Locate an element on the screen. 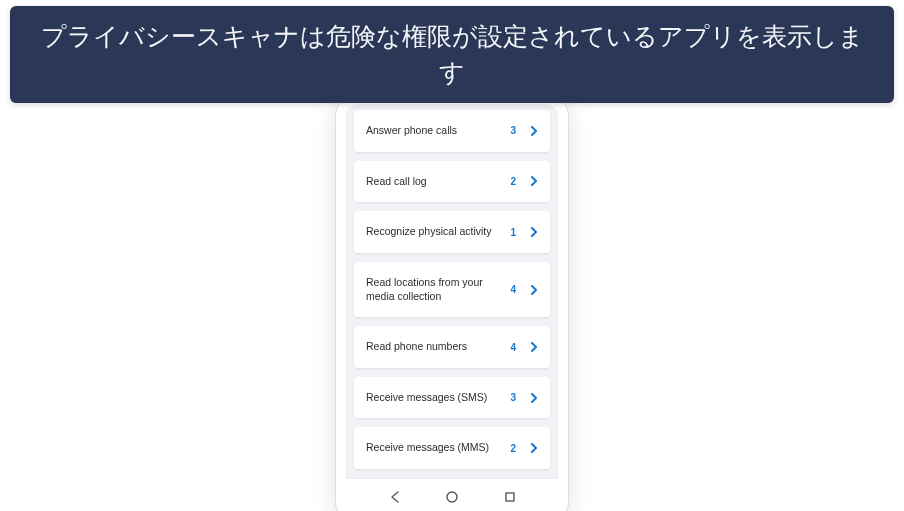 The width and height of the screenshot is (904, 511). permission-label: Receive messages (MMS) is located at coordinates (434, 448).